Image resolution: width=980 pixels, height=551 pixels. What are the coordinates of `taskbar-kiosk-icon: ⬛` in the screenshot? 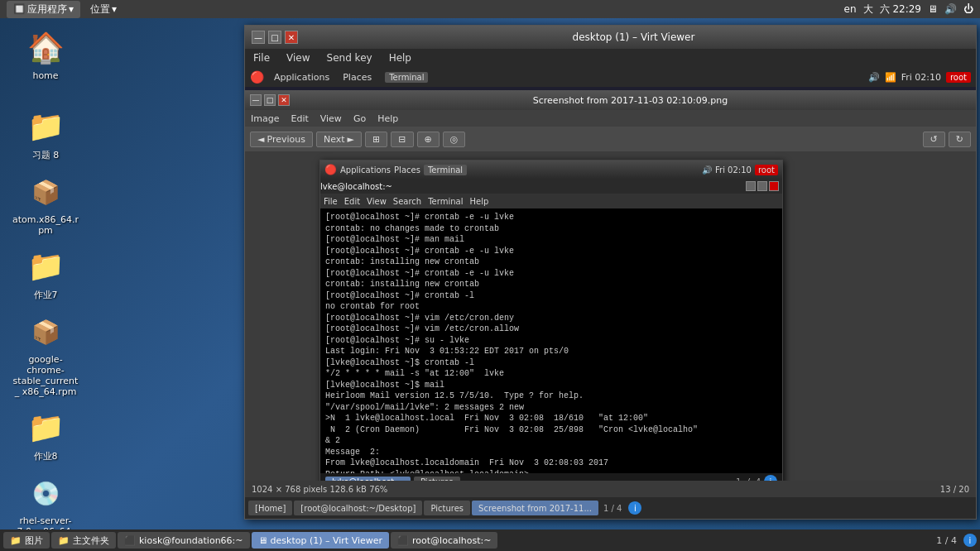 It's located at (130, 541).